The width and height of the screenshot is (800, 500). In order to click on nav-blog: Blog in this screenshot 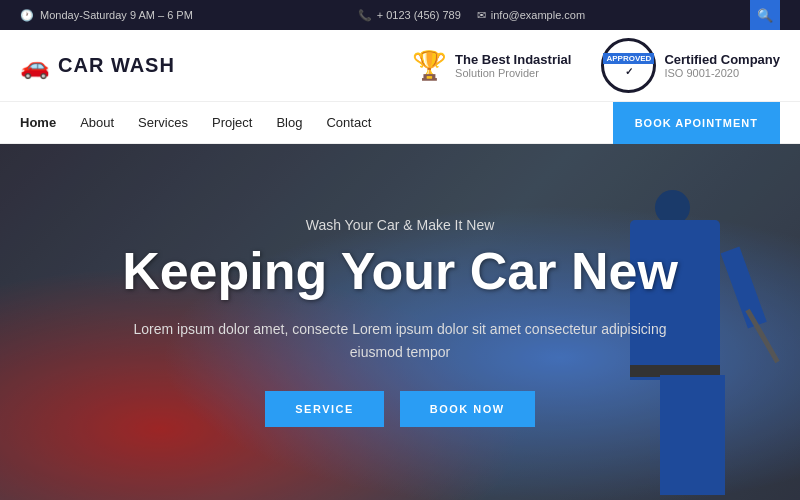, I will do `click(289, 122)`.